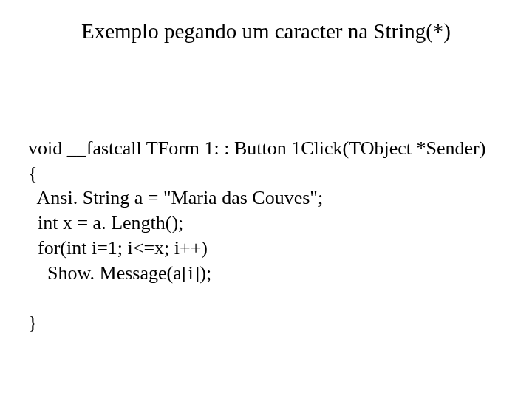 This screenshot has height=399, width=532. Describe the element at coordinates (120, 273) in the screenshot. I see `code-line: Show. Message(a[i]);` at that location.